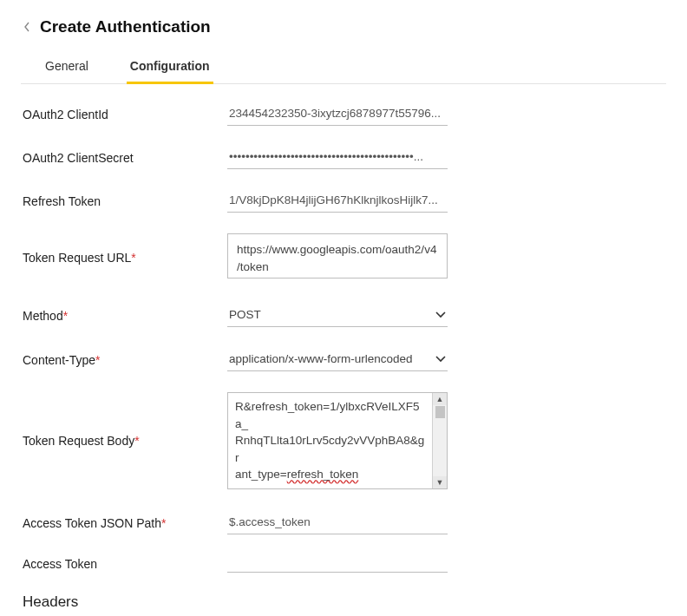  What do you see at coordinates (337, 564) in the screenshot?
I see `access-token-input` at bounding box center [337, 564].